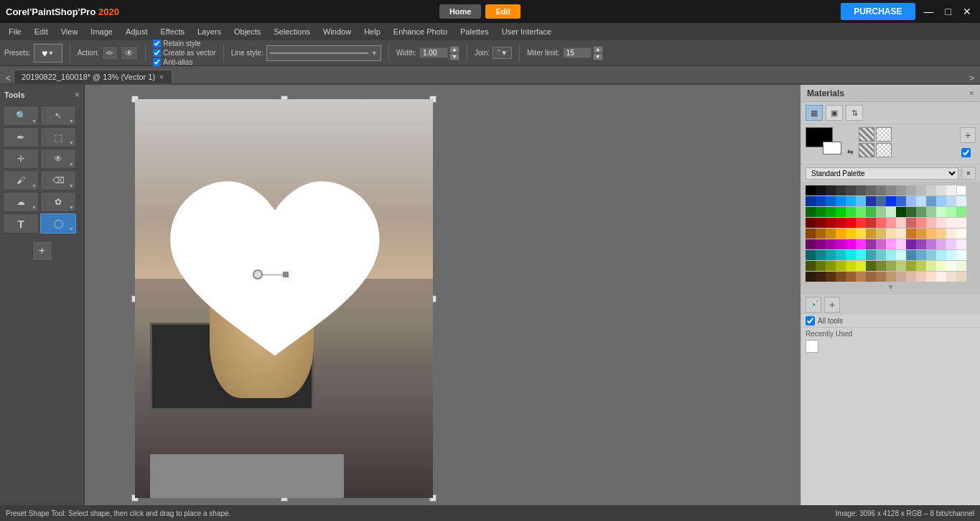 The width and height of the screenshot is (980, 521). I want to click on menu-objects: Objects, so click(247, 32).